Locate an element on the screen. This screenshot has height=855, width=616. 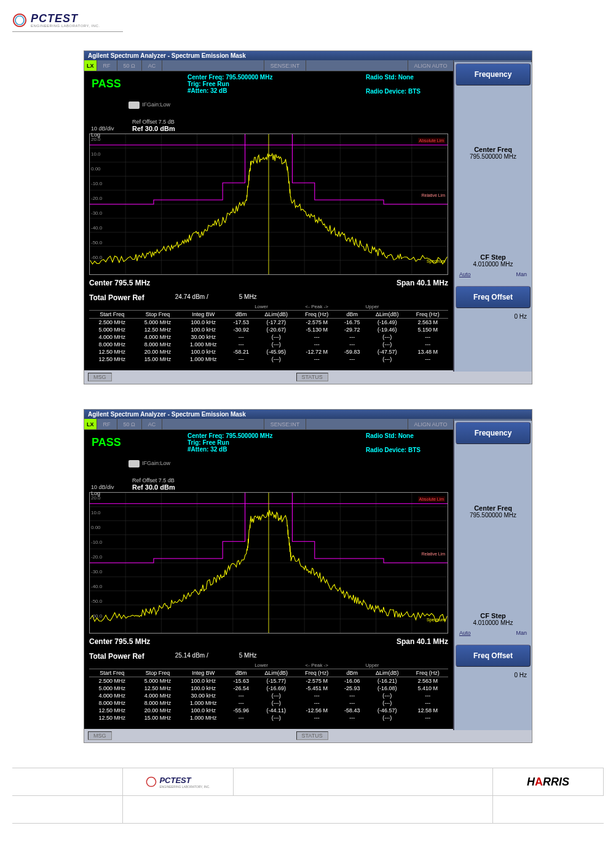
ytick-label: 20.0 is located at coordinates (96, 139).